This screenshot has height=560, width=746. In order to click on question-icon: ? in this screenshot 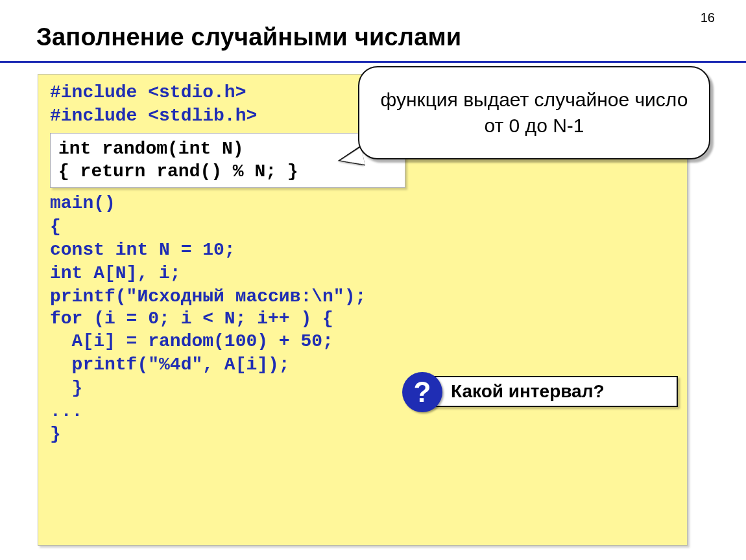, I will do `click(422, 392)`.